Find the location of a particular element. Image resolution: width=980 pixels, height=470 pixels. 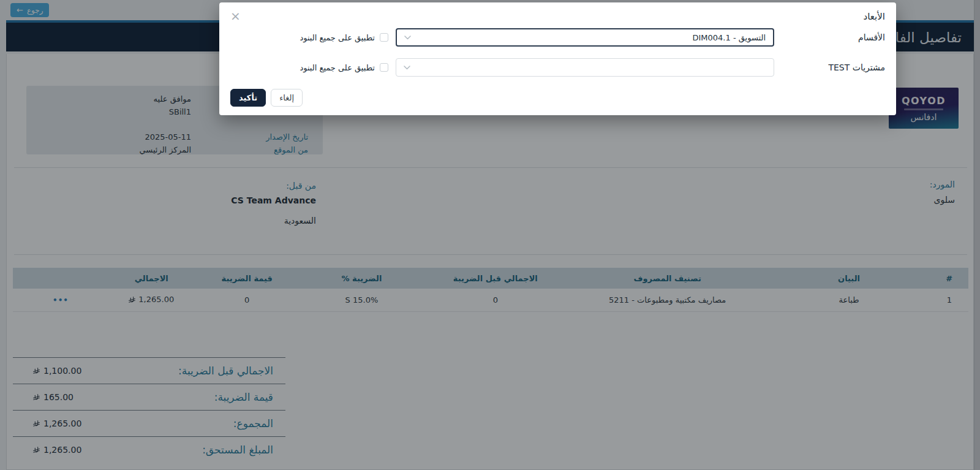

departments-select: DIM004.1 - التسويق is located at coordinates (585, 37).